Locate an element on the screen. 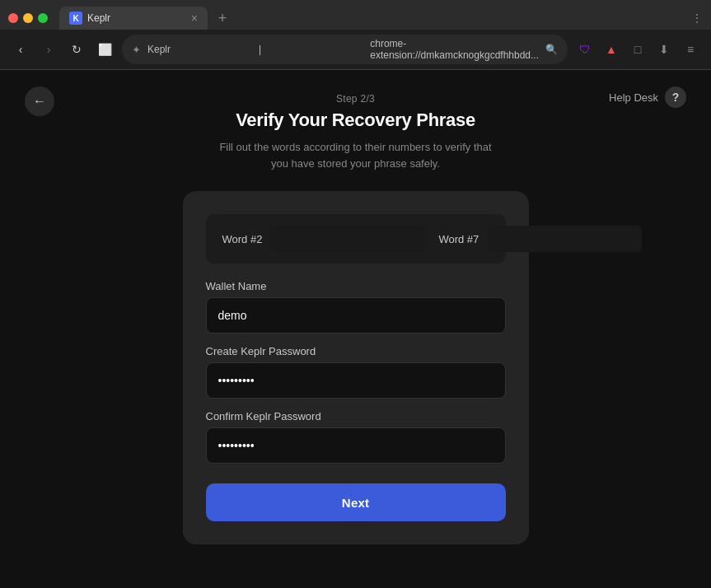 The width and height of the screenshot is (711, 588). word7-input is located at coordinates (564, 239).